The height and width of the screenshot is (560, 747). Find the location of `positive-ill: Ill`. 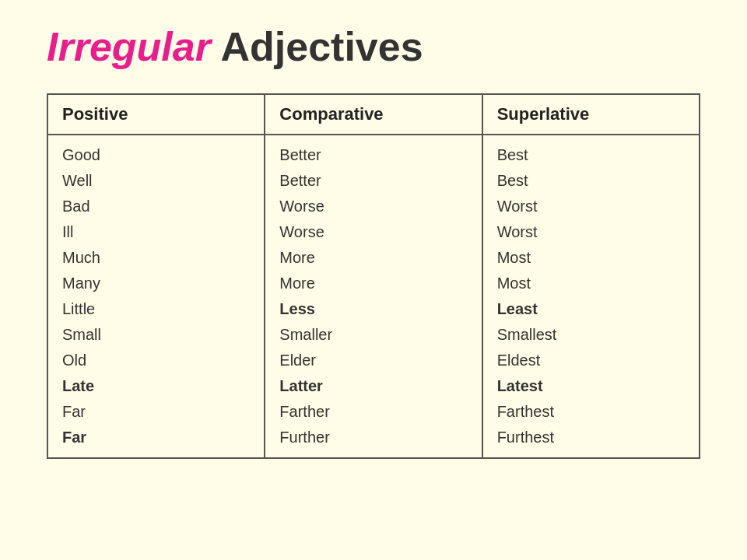

positive-ill: Ill is located at coordinates (156, 232).